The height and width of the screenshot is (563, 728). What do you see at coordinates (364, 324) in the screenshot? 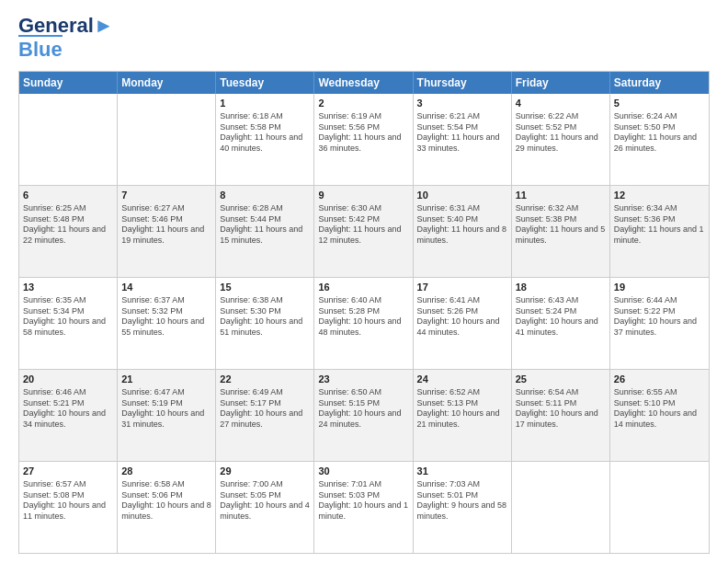
I see `cal-cell: 16Sunrise: 6:40 AMSunset: 5:28 PMDayligh…` at bounding box center [364, 324].